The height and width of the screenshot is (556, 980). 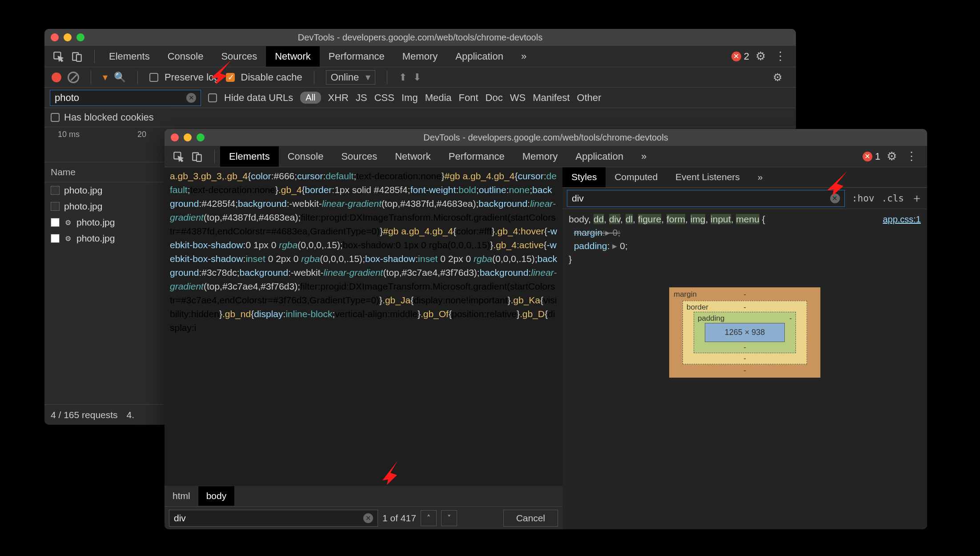 I want to click on disable-cache-checkbox, so click(x=230, y=77).